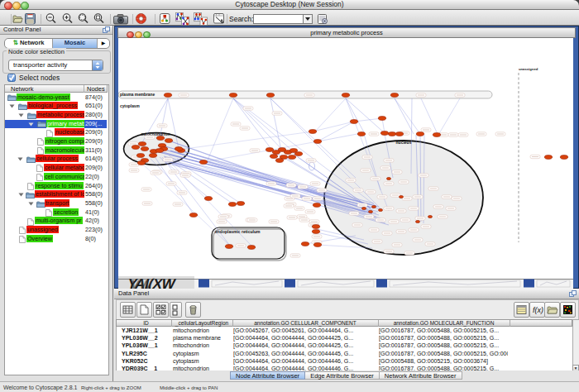  Describe the element at coordinates (404, 142) in the screenshot. I see `svg-text: nucleus` at that location.